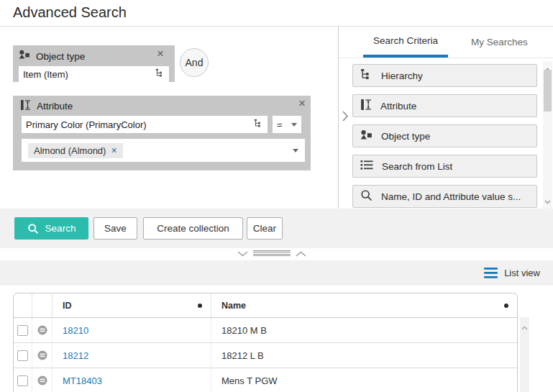 The width and height of the screenshot is (553, 392). I want to click on item-id-link: MT18403, so click(82, 381).